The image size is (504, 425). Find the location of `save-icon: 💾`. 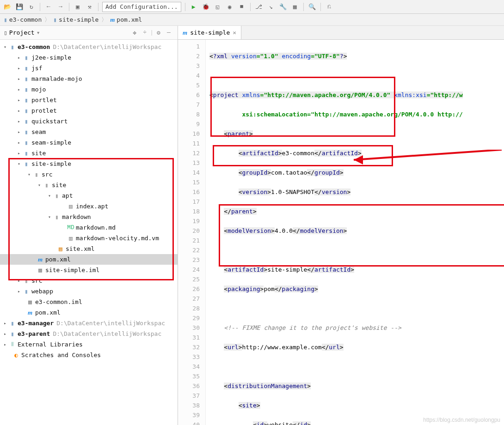

save-icon: 💾 is located at coordinates (19, 7).